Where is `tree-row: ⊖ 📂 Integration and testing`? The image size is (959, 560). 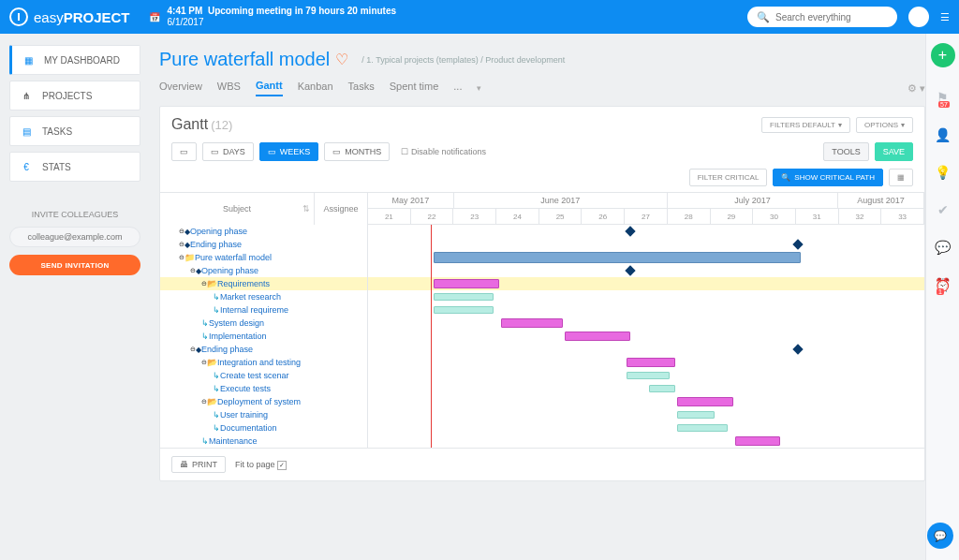 tree-row: ⊖ 📂 Integration and testing is located at coordinates (264, 362).